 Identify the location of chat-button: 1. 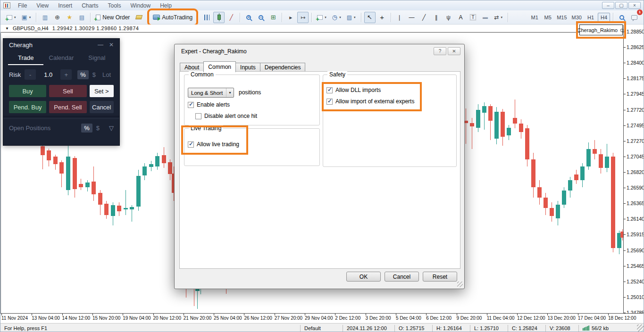
(634, 17).